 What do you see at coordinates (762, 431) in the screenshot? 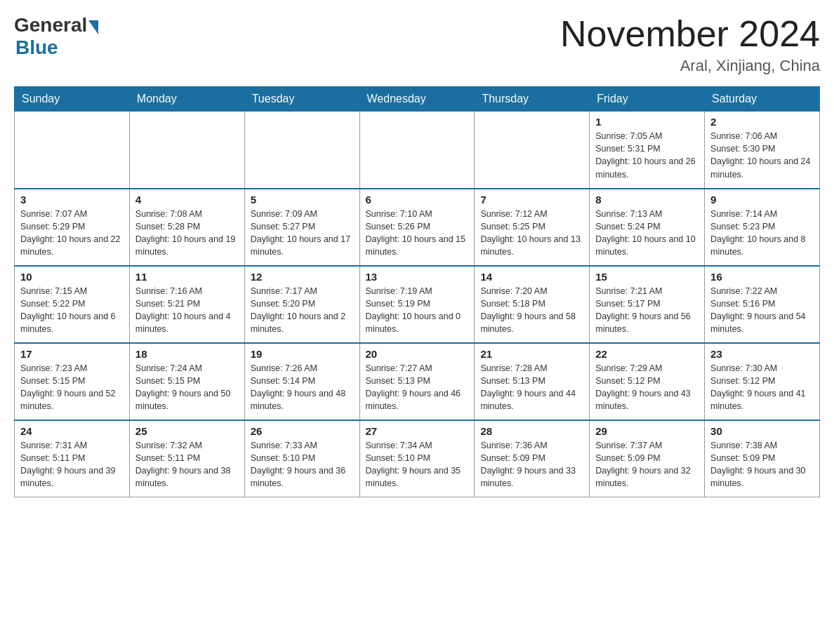
I see `day-number: 30` at bounding box center [762, 431].